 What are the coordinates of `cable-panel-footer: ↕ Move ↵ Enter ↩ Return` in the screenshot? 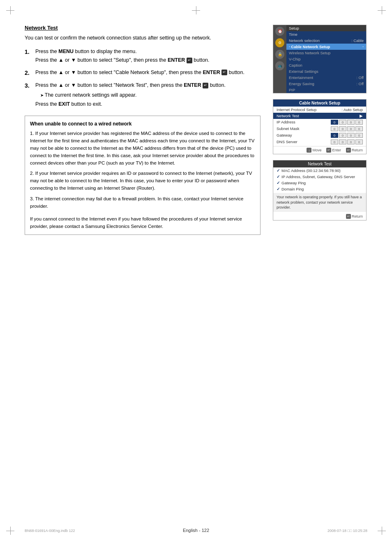 It's located at (320, 150).